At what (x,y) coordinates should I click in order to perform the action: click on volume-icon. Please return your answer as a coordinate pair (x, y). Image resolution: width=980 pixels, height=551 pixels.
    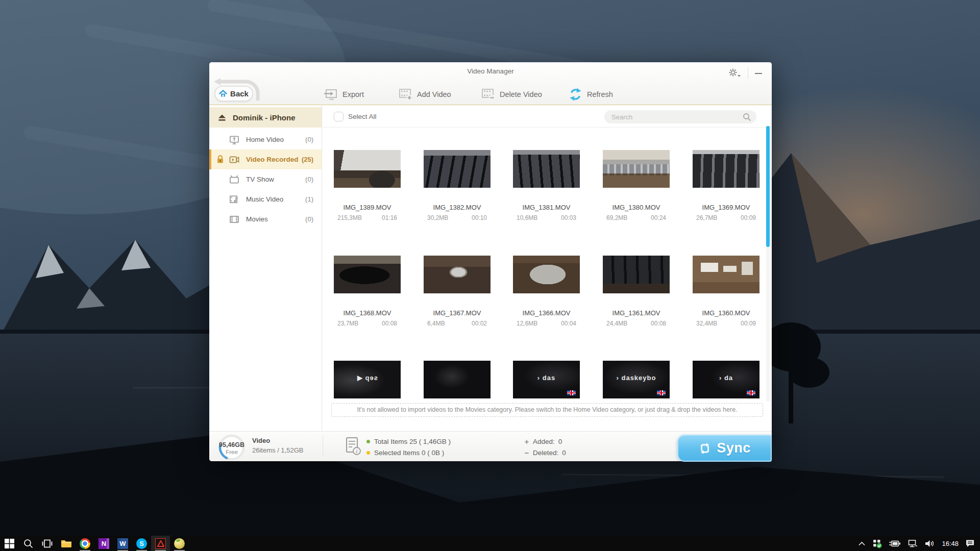
    Looking at the image, I should click on (930, 544).